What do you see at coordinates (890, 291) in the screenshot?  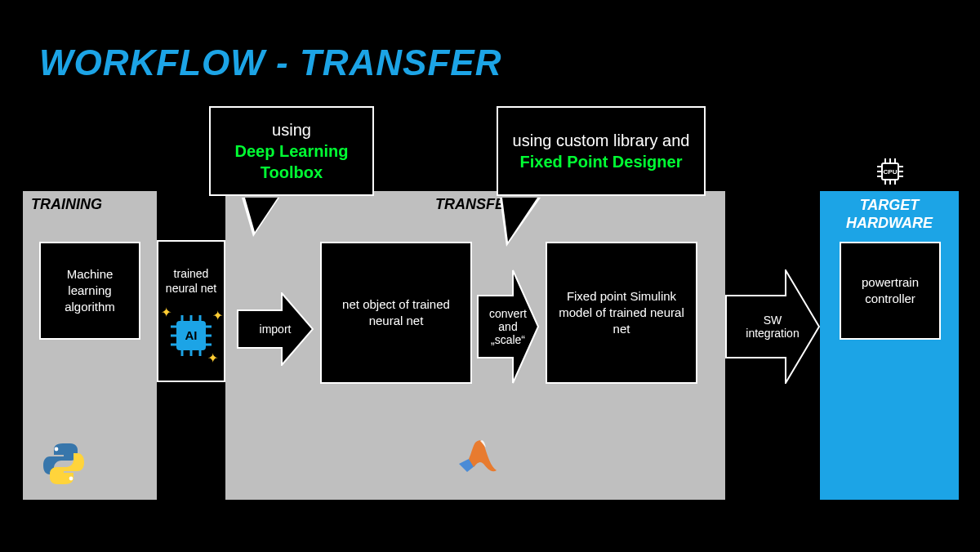 I see `node-label: powertrain controller` at bounding box center [890, 291].